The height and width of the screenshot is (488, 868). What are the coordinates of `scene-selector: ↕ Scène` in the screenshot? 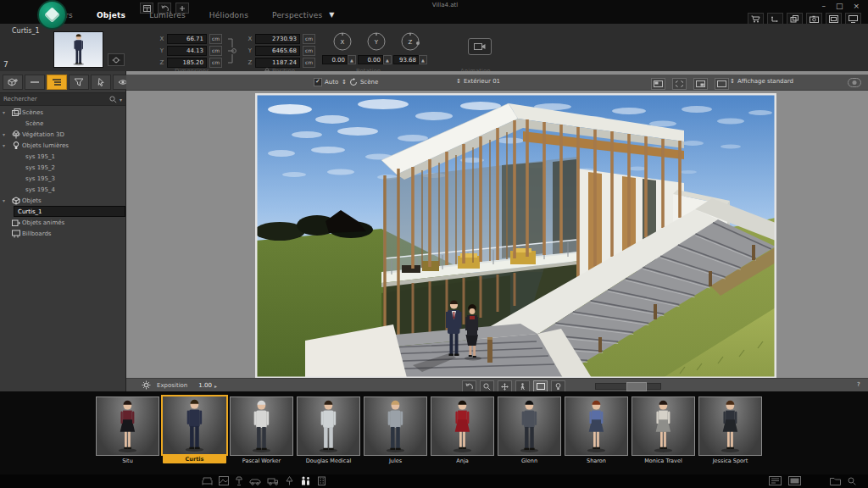 It's located at (359, 81).